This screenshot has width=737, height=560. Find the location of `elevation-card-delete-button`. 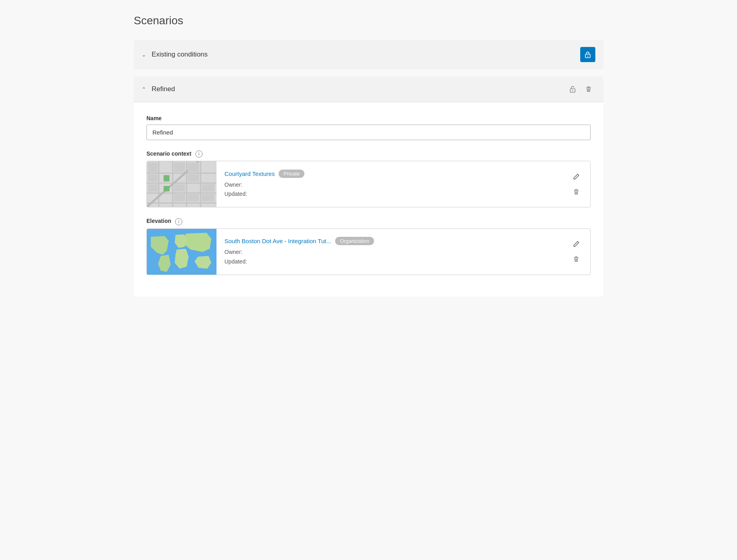

elevation-card-delete-button is located at coordinates (576, 259).